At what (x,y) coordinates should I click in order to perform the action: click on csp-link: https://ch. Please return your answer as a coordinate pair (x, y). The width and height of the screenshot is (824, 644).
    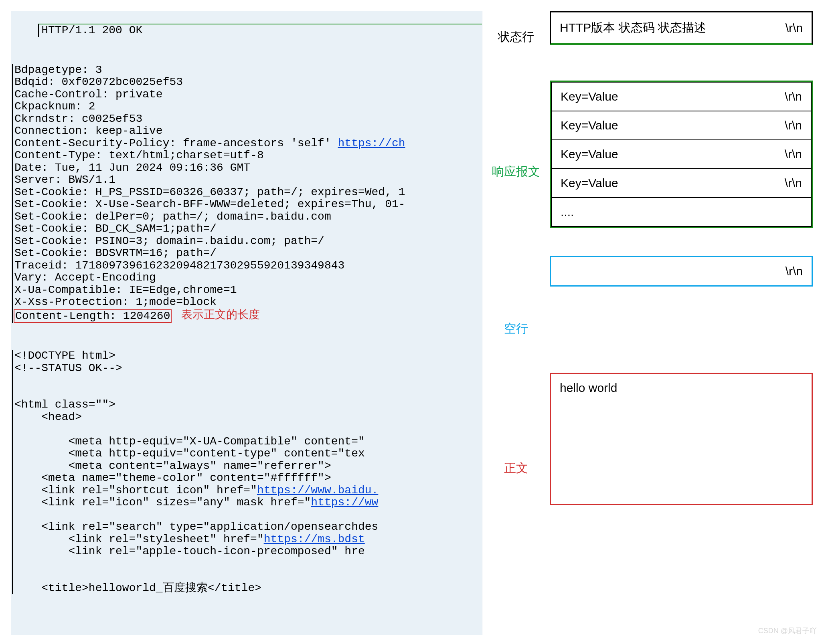
    Looking at the image, I should click on (372, 143).